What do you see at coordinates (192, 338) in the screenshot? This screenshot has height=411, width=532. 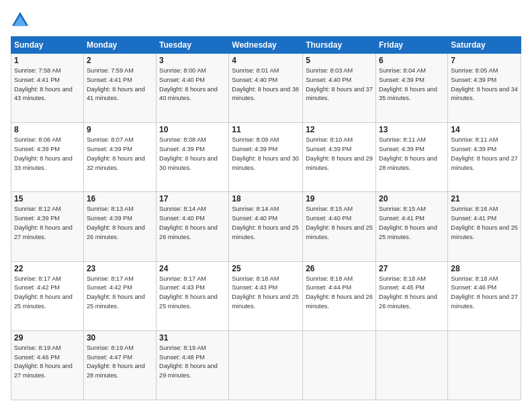 I see `day-number: 31` at bounding box center [192, 338].